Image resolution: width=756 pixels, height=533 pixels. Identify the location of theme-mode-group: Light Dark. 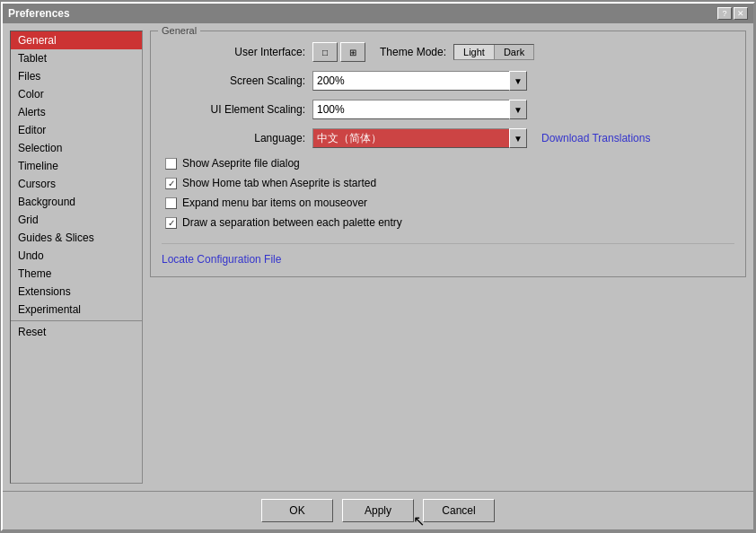
(494, 52).